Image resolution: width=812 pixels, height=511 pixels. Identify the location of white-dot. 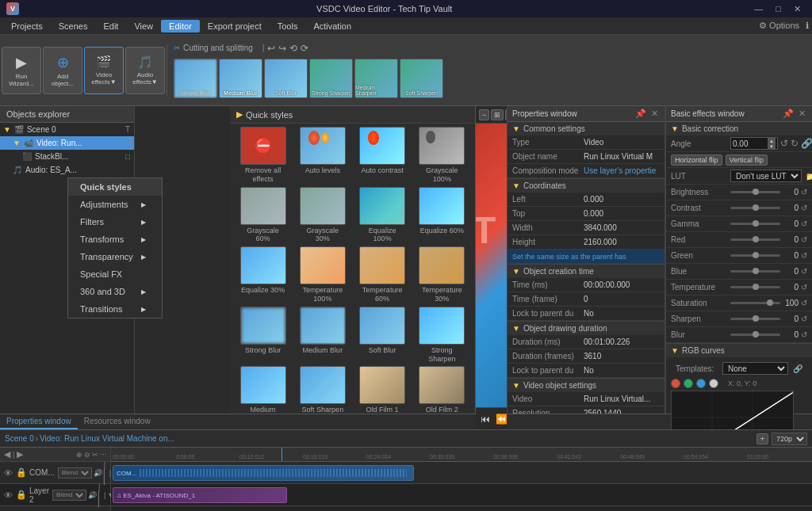
(714, 383).